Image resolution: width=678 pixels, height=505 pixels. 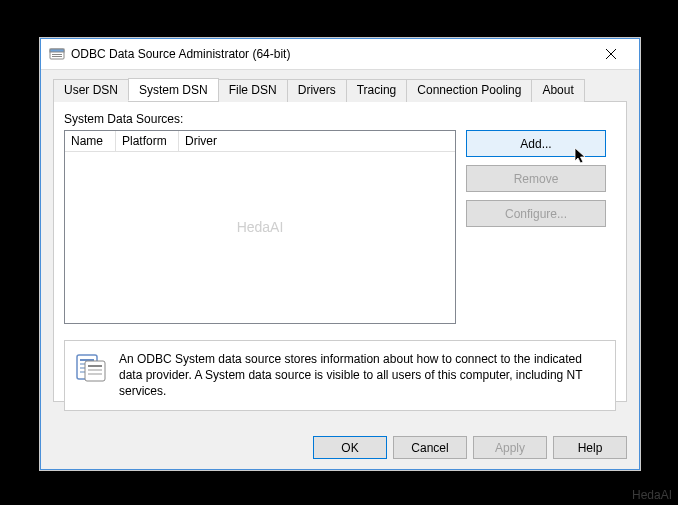 I want to click on data-sources-label: System Data Sources:, so click(x=340, y=119).